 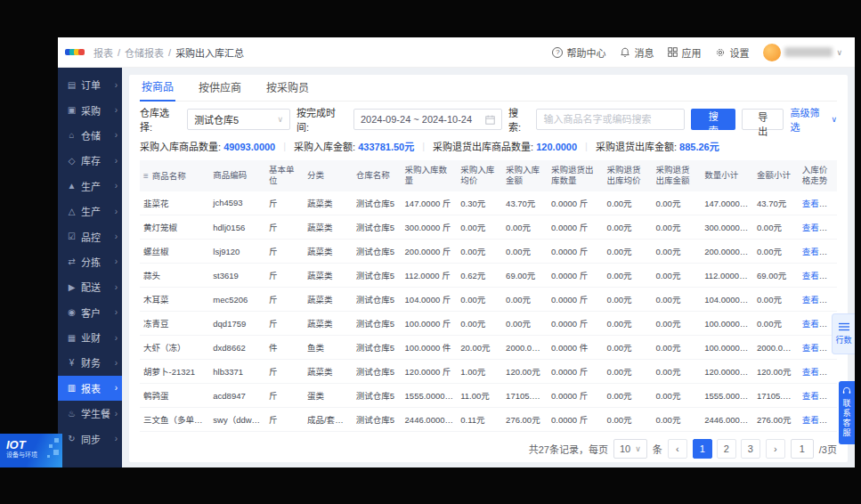 I want to click on sidebar-item-13: ▥报表›, so click(x=90, y=388).